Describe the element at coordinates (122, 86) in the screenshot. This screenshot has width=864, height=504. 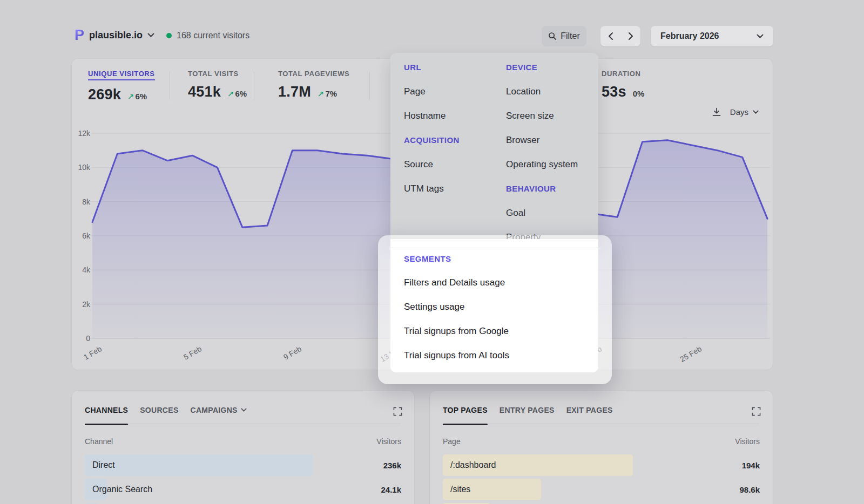
I see `metric-unique-visitors: UNIQUE VISITORS269k↗6%` at that location.